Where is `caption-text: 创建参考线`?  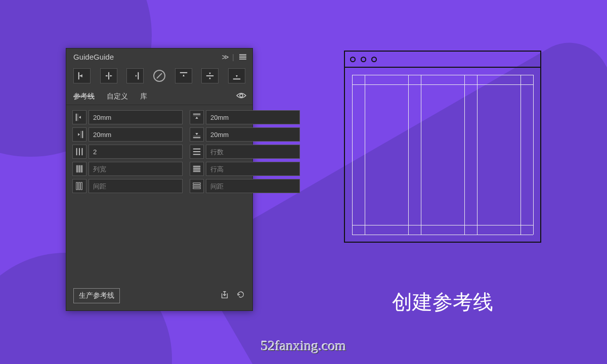 caption-text: 创建参考线 is located at coordinates (443, 302).